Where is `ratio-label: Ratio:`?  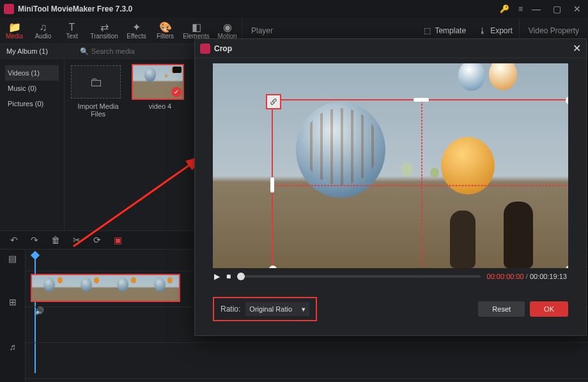
ratio-label: Ratio: is located at coordinates (230, 309).